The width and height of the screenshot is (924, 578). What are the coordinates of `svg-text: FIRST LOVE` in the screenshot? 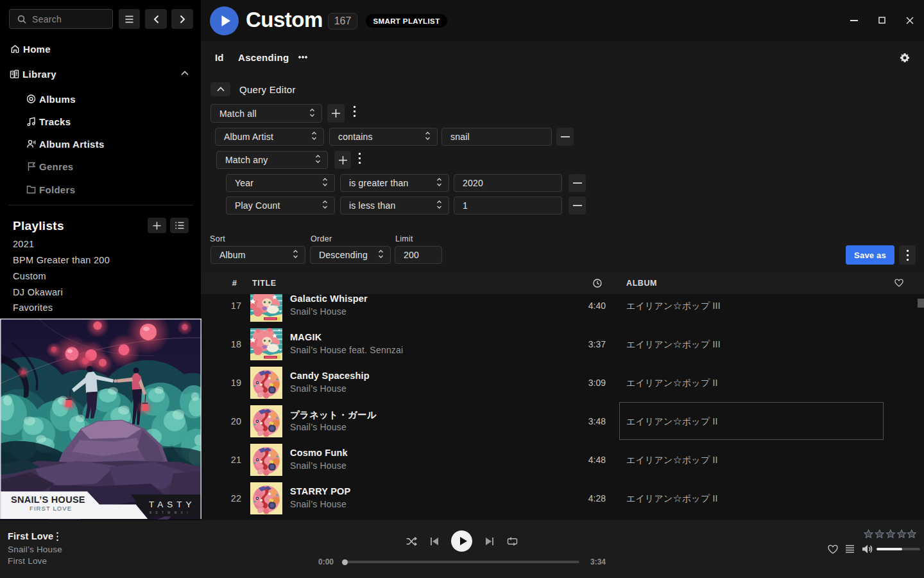 It's located at (51, 509).